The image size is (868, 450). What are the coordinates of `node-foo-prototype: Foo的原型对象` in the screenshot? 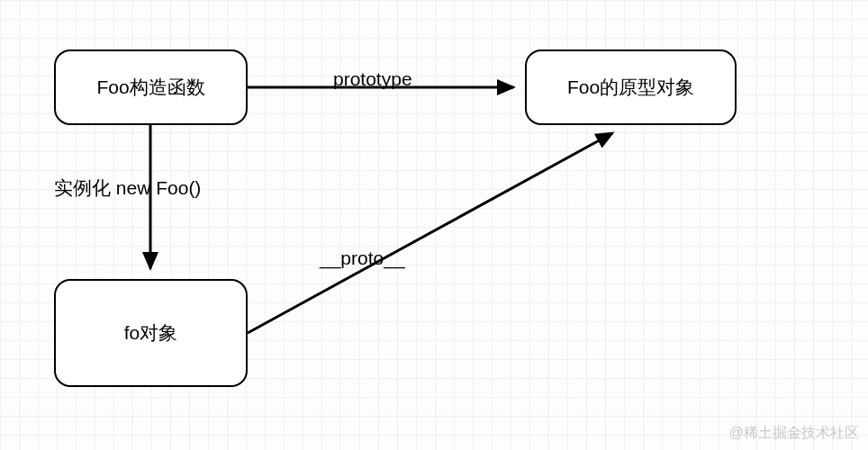 It's located at (630, 87).